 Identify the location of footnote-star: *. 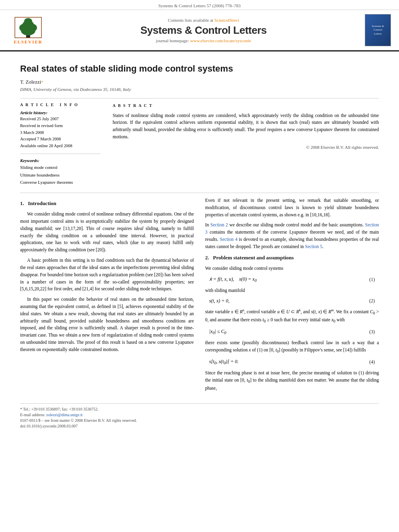
(21, 409).